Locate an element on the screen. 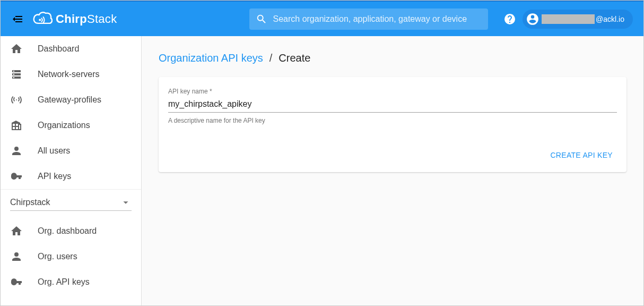  search-icon is located at coordinates (262, 19).